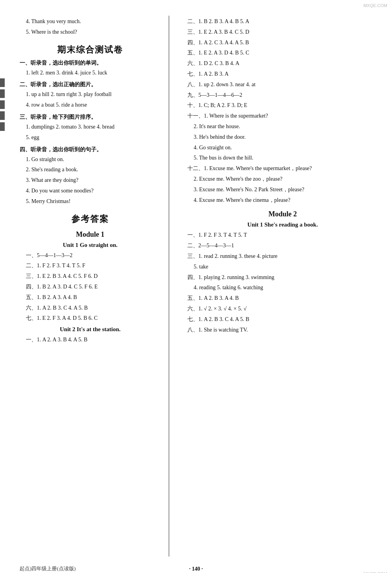 The width and height of the screenshot is (392, 573). I want to click on content-line: 十、1. C; B; A 2. F 3. D; E, so click(286, 105).